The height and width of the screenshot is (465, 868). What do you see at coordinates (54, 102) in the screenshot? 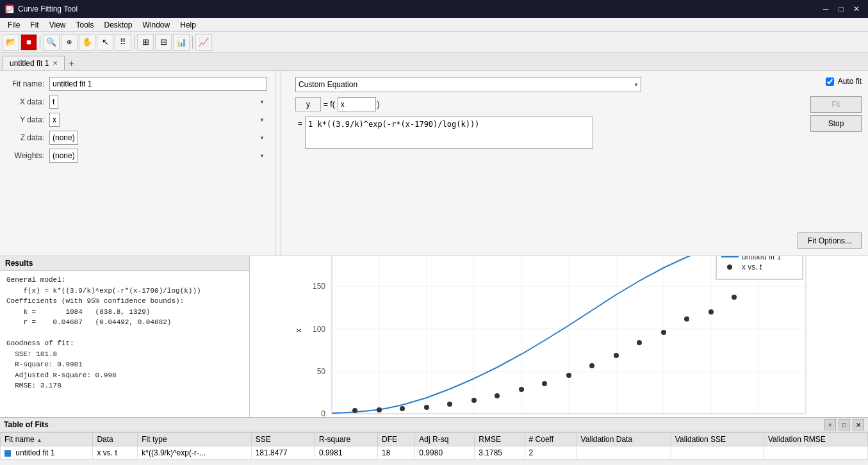
I see `xdata-select: t` at bounding box center [54, 102].